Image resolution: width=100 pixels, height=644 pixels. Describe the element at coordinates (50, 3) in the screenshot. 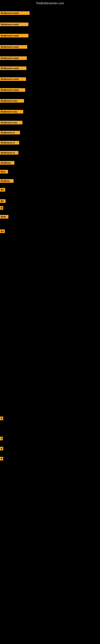

I see `site-title: TheBottlenecker.com` at that location.